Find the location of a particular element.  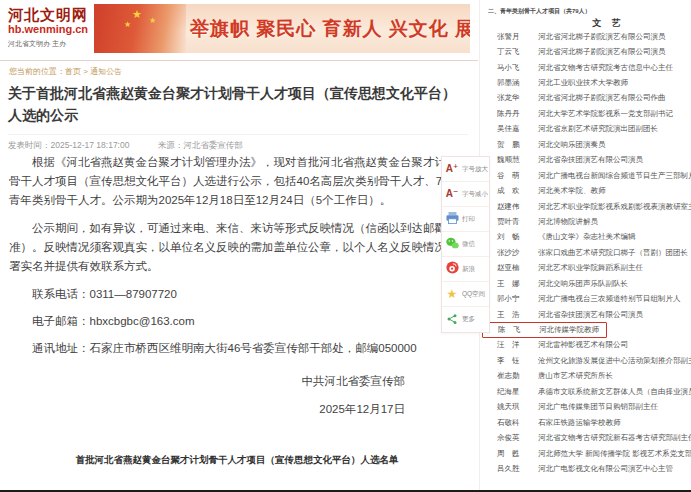

person-org: 唐山市艺术研究所所长 is located at coordinates (576, 376).